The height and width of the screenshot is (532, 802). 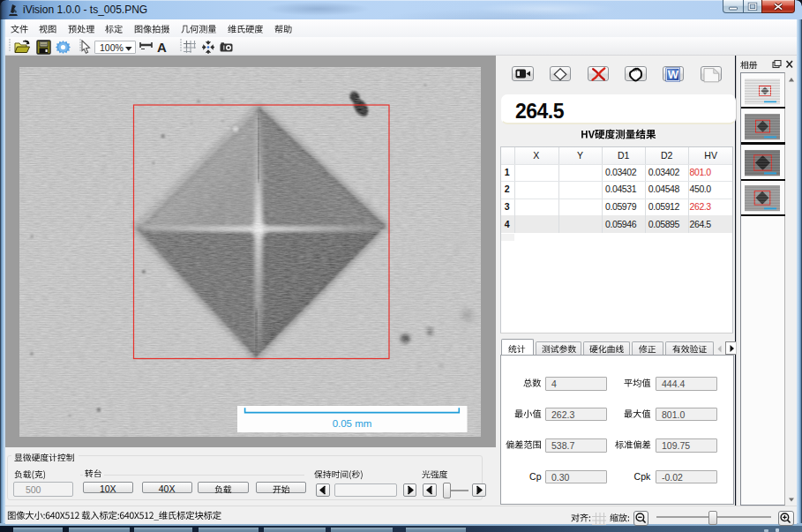 What do you see at coordinates (673, 76) in the screenshot?
I see `svg-text: W` at bounding box center [673, 76].